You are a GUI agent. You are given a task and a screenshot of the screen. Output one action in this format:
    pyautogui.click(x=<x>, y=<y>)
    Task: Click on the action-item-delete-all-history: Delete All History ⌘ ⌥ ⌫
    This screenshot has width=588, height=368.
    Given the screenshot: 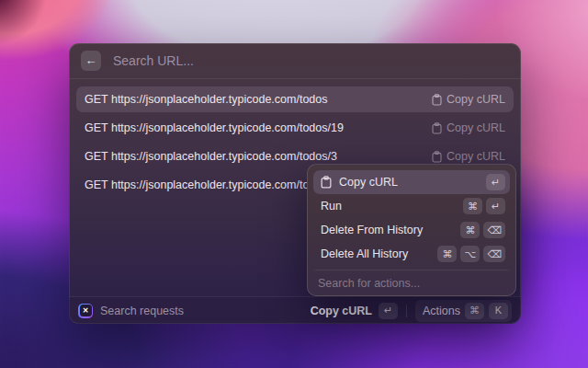 What is the action you would take?
    pyautogui.click(x=412, y=254)
    